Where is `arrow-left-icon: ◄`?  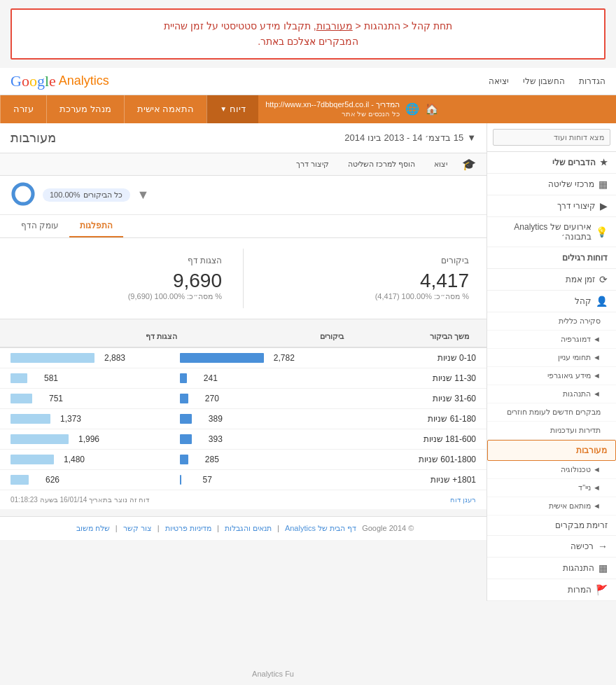 arrow-left-icon: ◄ is located at coordinates (596, 339).